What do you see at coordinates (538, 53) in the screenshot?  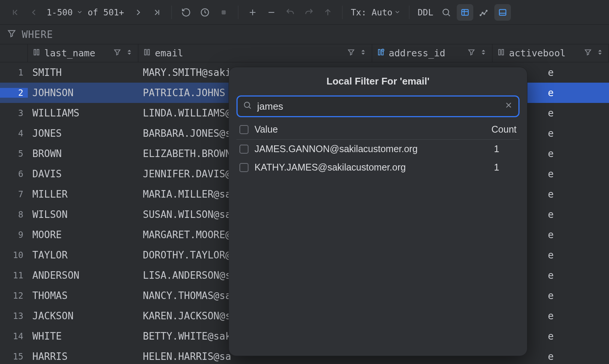 I see `column-name: activebool` at bounding box center [538, 53].